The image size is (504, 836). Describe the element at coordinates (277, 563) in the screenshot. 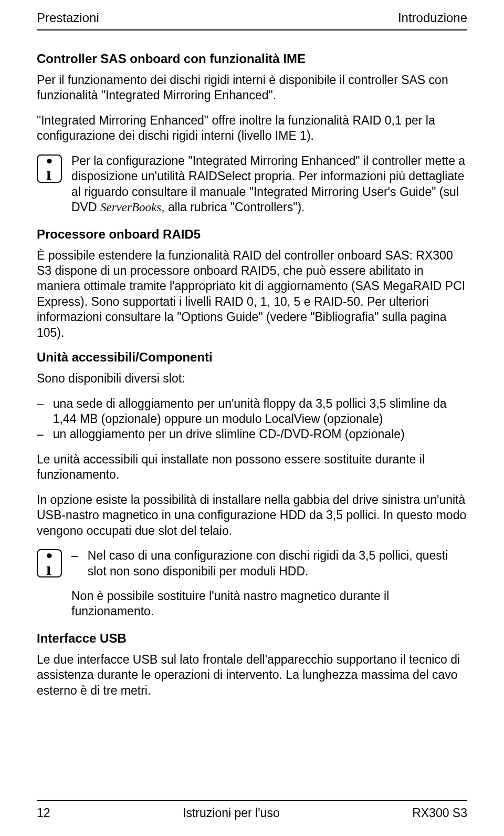

I see `list-item-text: Nel caso di una configurazione con disch…` at that location.